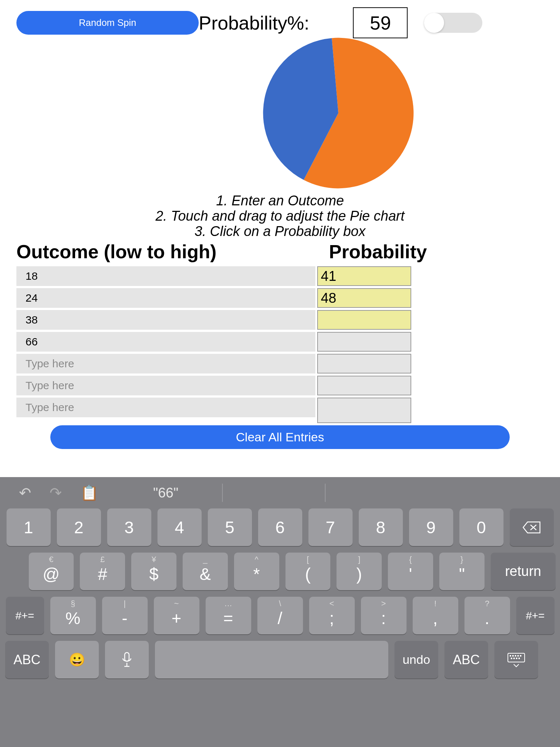 Image resolution: width=560 pixels, height=747 pixels. I want to click on header-outcome: Outcome (low to high), so click(117, 252).